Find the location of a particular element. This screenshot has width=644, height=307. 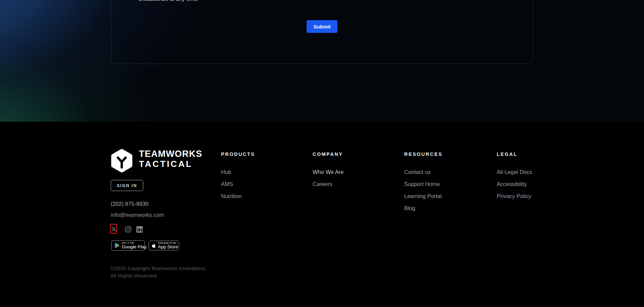

brand-line1: TEAMWORKS is located at coordinates (170, 154).